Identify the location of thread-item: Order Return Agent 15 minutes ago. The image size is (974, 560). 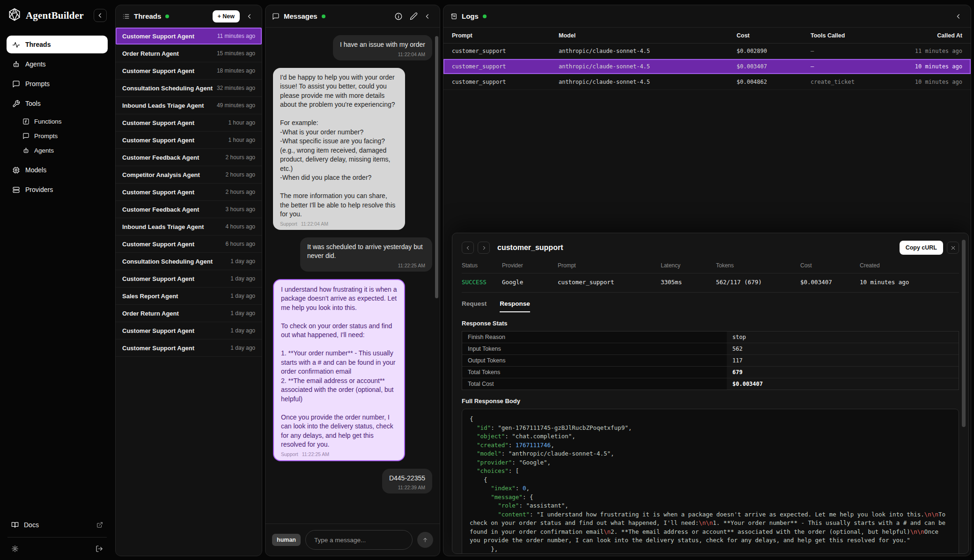
(189, 53).